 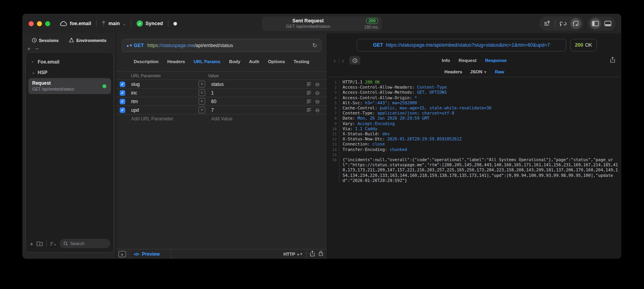 I want to click on request-tab-testing: Testing, so click(x=301, y=62).